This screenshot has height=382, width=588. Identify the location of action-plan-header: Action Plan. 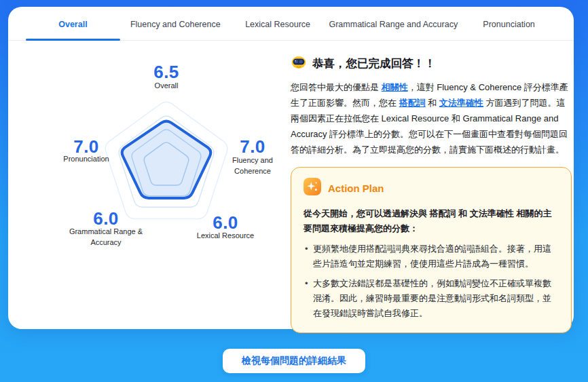
(431, 188).